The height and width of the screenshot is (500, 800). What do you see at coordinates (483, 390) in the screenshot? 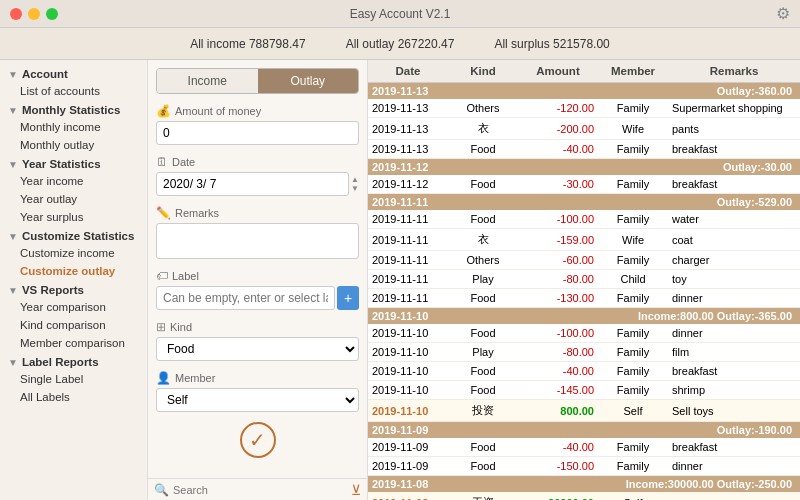
I see `cell-kind: Food` at bounding box center [483, 390].